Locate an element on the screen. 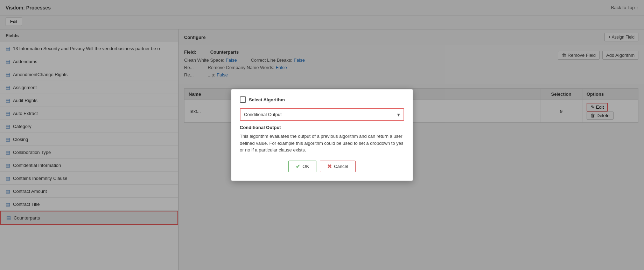  modal-title-bar: Select Algorithm is located at coordinates (322, 100).